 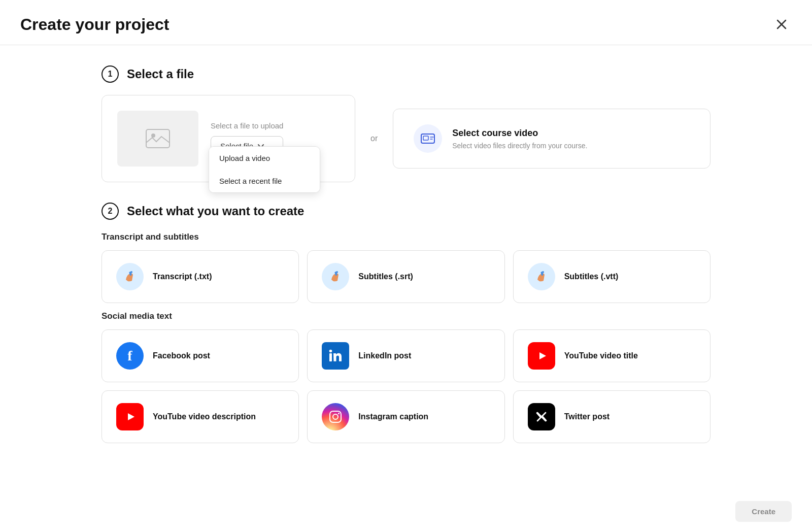 What do you see at coordinates (393, 417) in the screenshot?
I see `instagram-caption-label: Instagram caption` at bounding box center [393, 417].